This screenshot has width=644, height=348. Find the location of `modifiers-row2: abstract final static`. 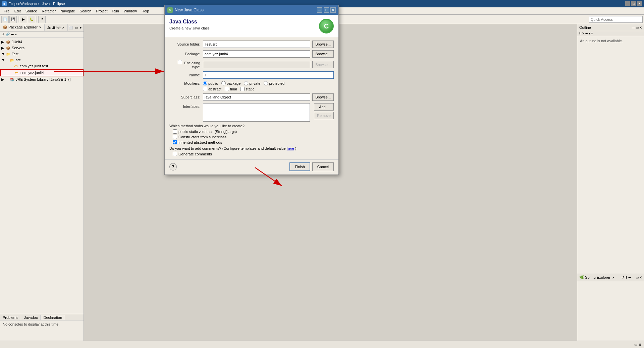

modifiers-row2: abstract final static is located at coordinates (252, 89).